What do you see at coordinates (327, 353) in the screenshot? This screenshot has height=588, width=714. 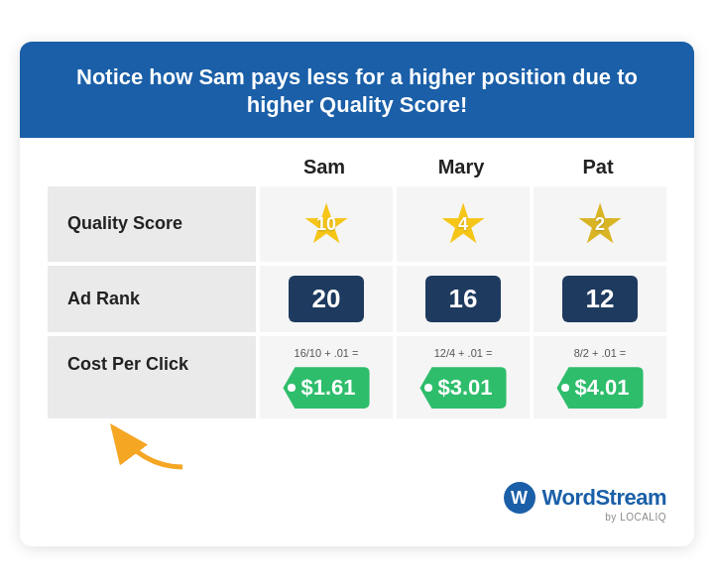 I see `formula-sam: 16/10 + .01 =` at bounding box center [327, 353].